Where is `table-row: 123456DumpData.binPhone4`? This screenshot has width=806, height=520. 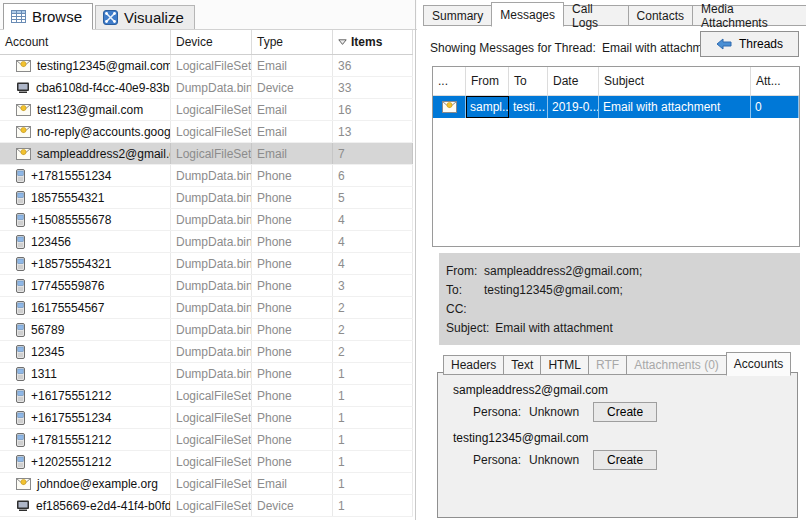
table-row: 123456DumpData.binPhone4 is located at coordinates (206, 242).